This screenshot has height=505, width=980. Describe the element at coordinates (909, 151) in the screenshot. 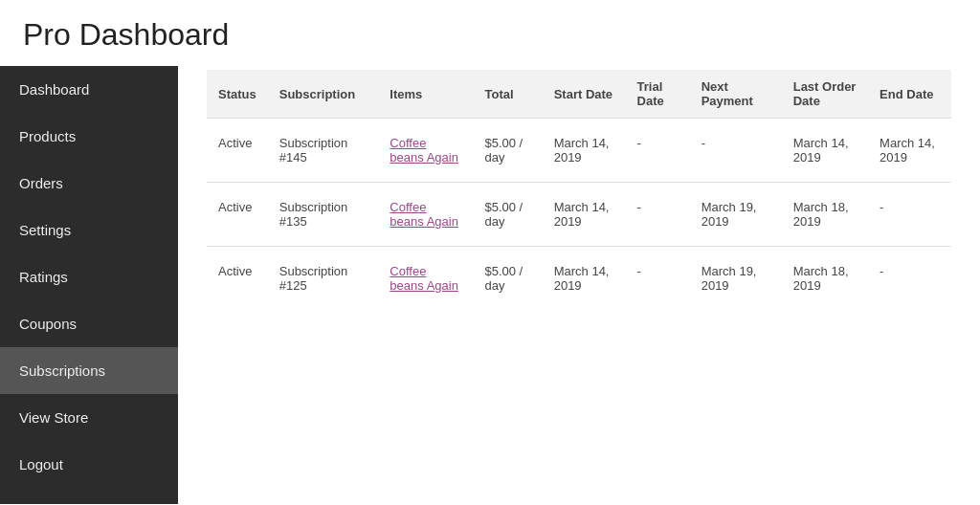

I see `cell-end_date: March 14, 2019` at that location.